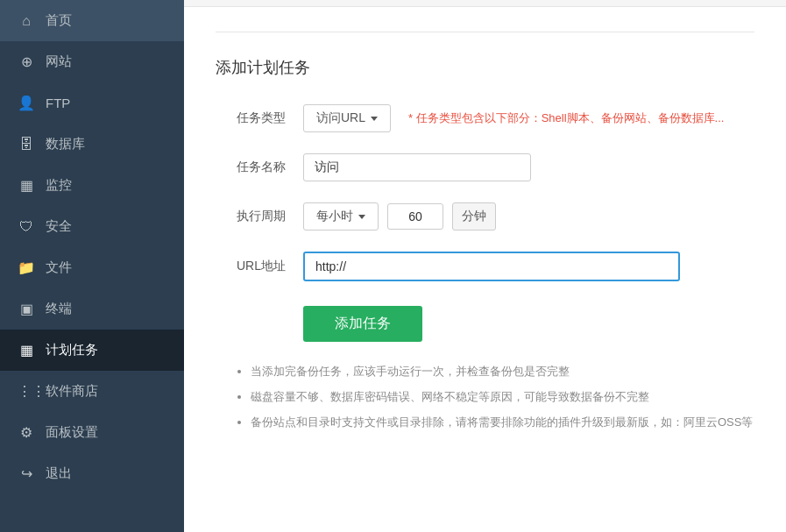 Image resolution: width=786 pixels, height=532 pixels. What do you see at coordinates (59, 61) in the screenshot?
I see `sidebar-label-website: 网站` at bounding box center [59, 61].